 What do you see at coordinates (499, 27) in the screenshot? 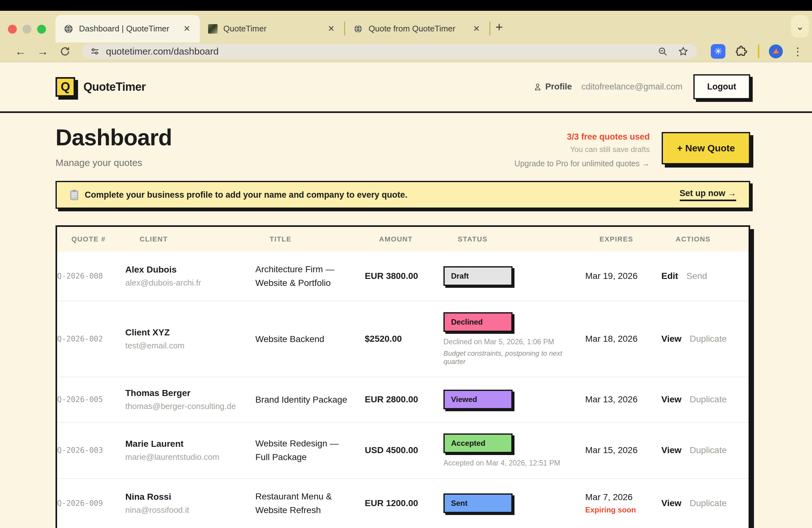
I see `new-tab-button: +` at bounding box center [499, 27].